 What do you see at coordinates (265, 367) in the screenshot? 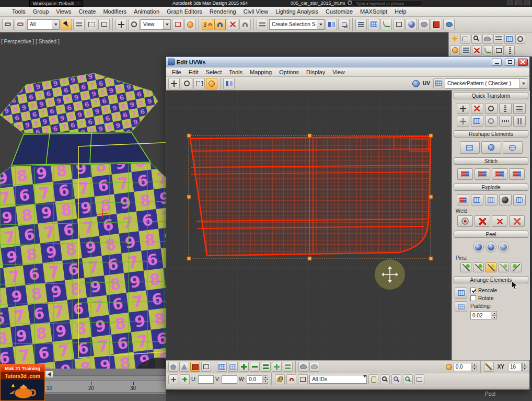
I see `loop-selection-button` at bounding box center [265, 367].